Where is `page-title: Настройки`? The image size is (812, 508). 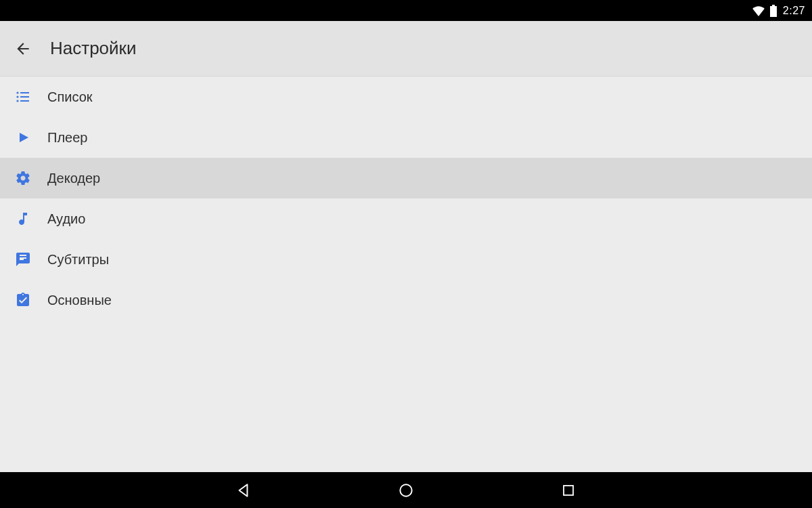 page-title: Настройки is located at coordinates (93, 49).